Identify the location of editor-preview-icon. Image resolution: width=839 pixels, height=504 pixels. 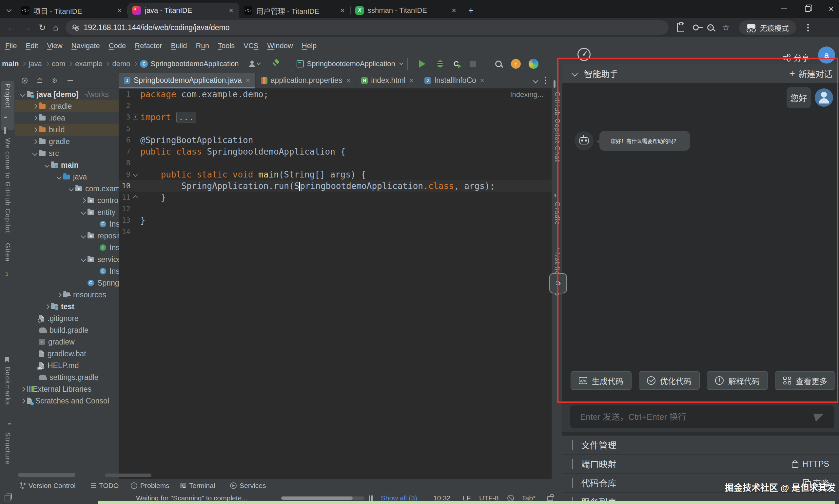
(7, 498).